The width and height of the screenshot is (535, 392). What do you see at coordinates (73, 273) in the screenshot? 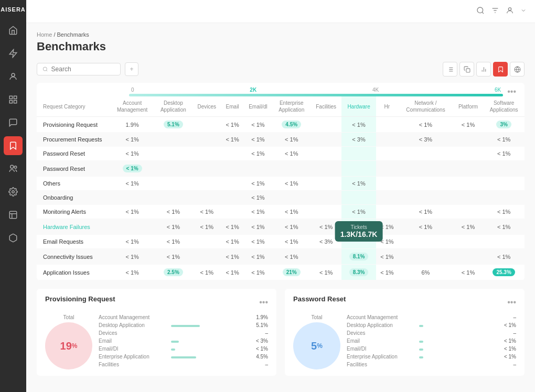
I see `row-label: Application Issues` at bounding box center [73, 273].